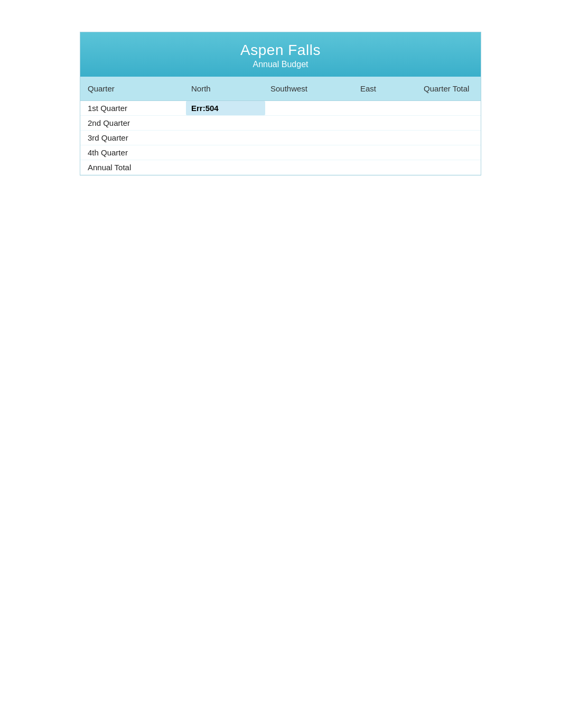  I want to click on col-header-quarter: Quarter, so click(133, 89).